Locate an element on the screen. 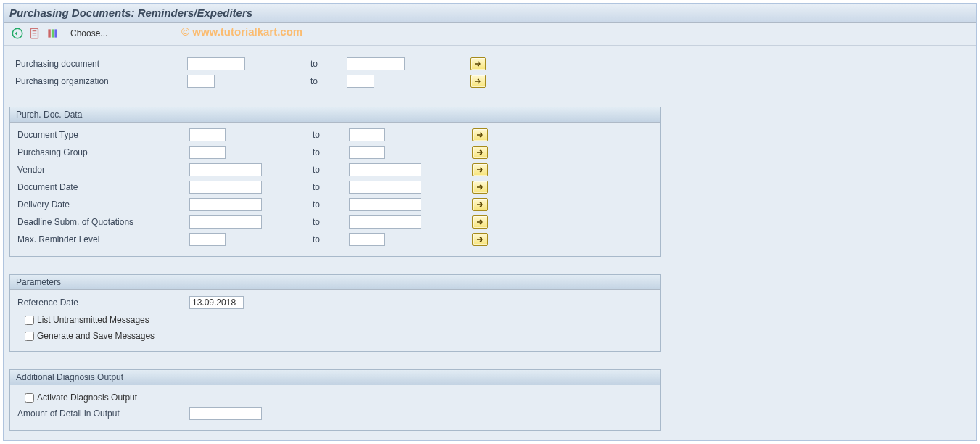 This screenshot has width=980, height=444. field-label: Delivery Date is located at coordinates (100, 205).